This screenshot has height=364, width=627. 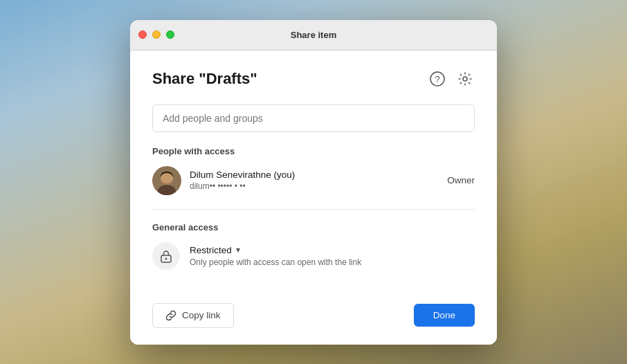 What do you see at coordinates (332, 256) in the screenshot?
I see `access-info: Restricted ▾ Only people with access can…` at bounding box center [332, 256].